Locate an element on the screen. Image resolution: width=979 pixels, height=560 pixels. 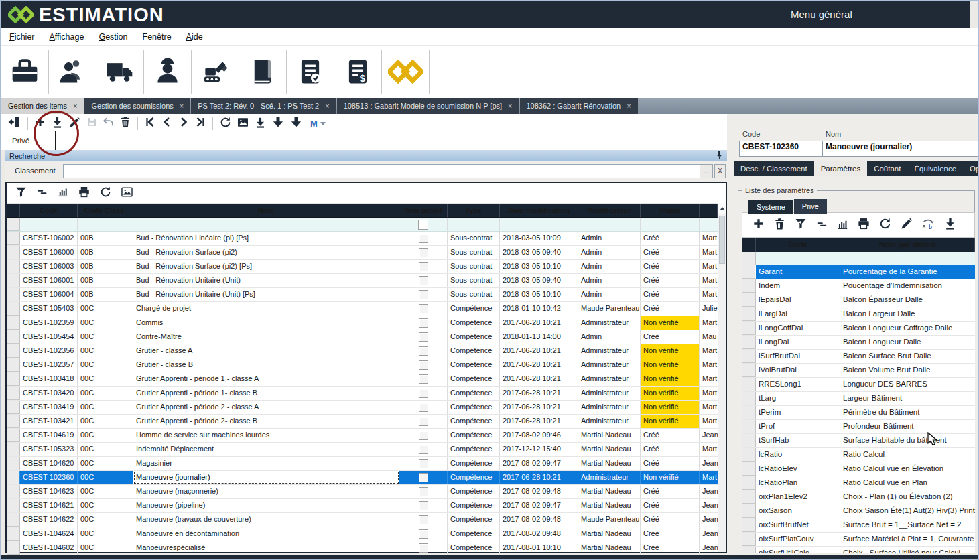
filter-icon is located at coordinates (21, 193).